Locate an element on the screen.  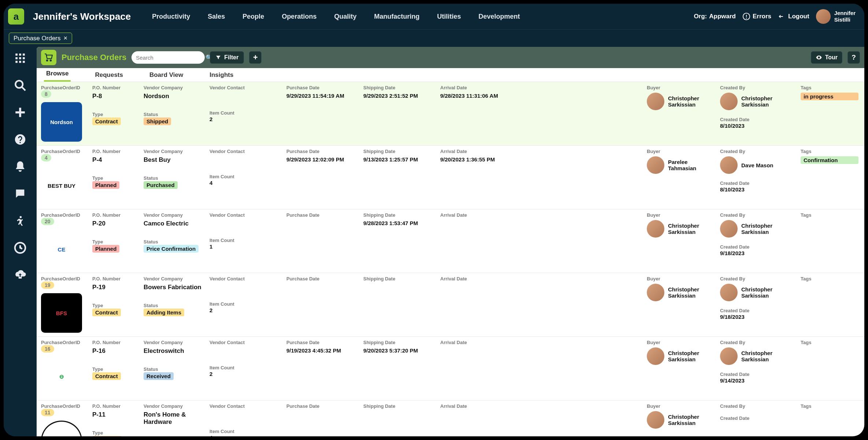
vendor-logo: ⊖ is located at coordinates (62, 377).